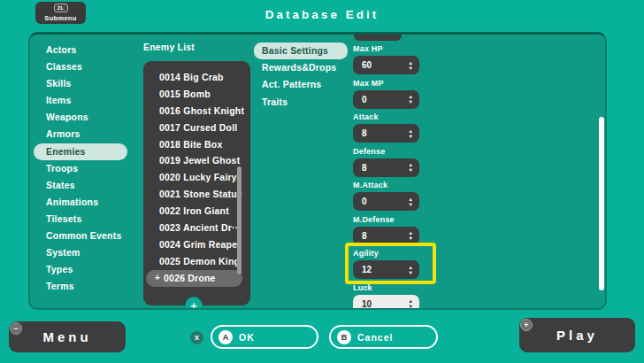 This screenshot has width=644, height=363. Describe the element at coordinates (386, 119) in the screenshot. I see `stat-label: Attack` at that location.